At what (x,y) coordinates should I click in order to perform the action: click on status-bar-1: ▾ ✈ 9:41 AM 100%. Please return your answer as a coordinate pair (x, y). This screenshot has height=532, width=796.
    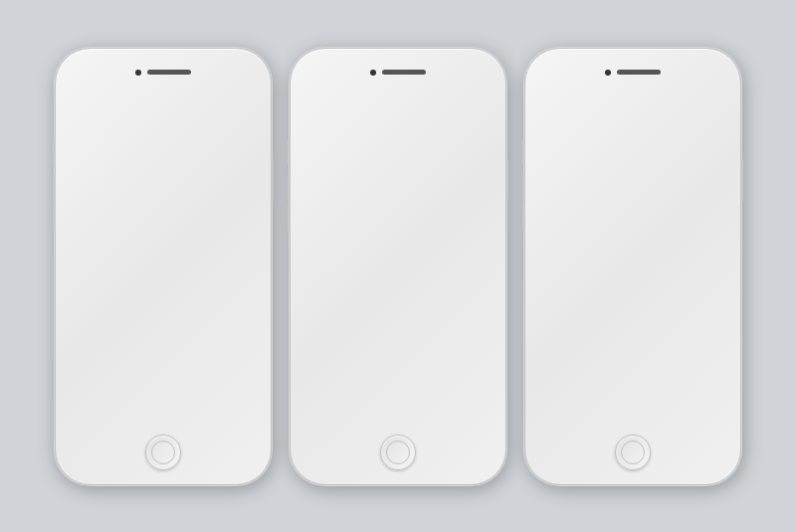
    Looking at the image, I should click on (163, 110).